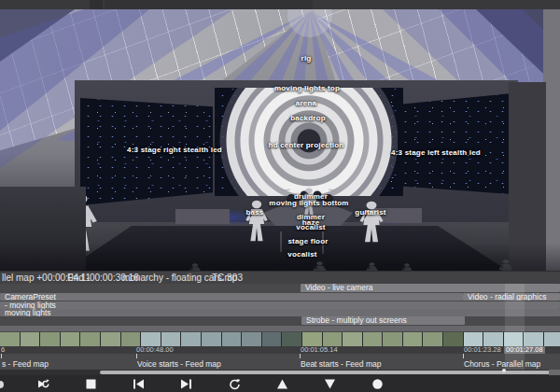 This screenshot has height=392, width=560. What do you see at coordinates (287, 248) in the screenshot?
I see `stage-floor-surface` at bounding box center [287, 248].